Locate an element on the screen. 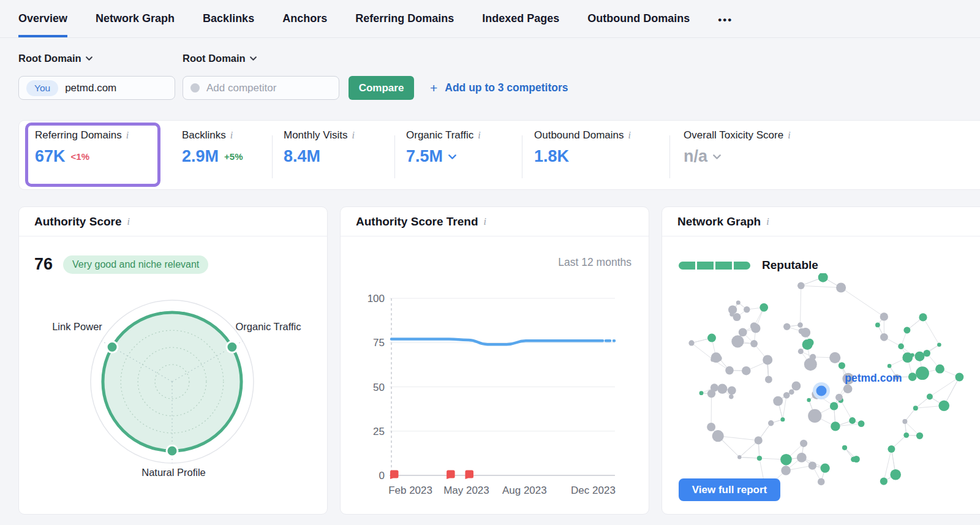  more-tabs-ellipsis-icon: ••• is located at coordinates (725, 18).